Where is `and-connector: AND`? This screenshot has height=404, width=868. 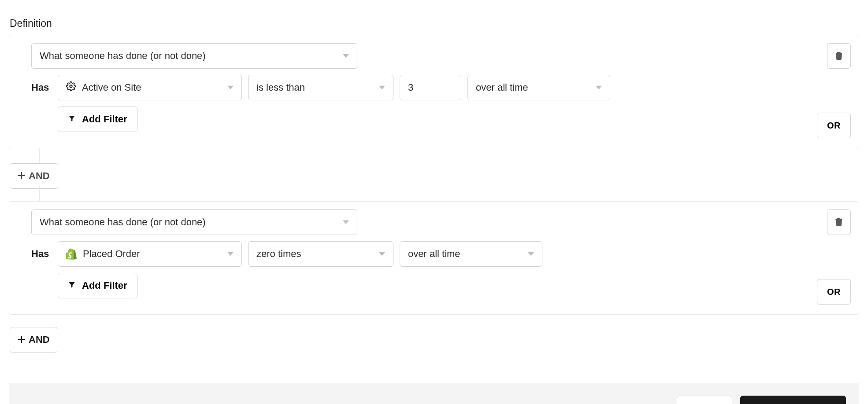
and-connector: AND is located at coordinates (434, 175).